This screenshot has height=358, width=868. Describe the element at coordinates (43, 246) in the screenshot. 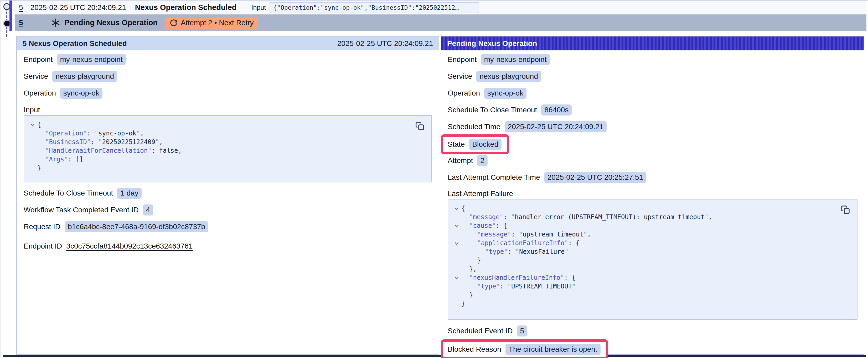

I see `endpoint-id-label: Endpoint ID` at that location.